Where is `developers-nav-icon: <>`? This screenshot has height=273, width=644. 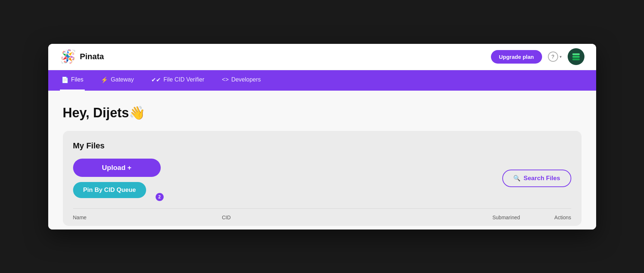
developers-nav-icon: <> is located at coordinates (225, 80).